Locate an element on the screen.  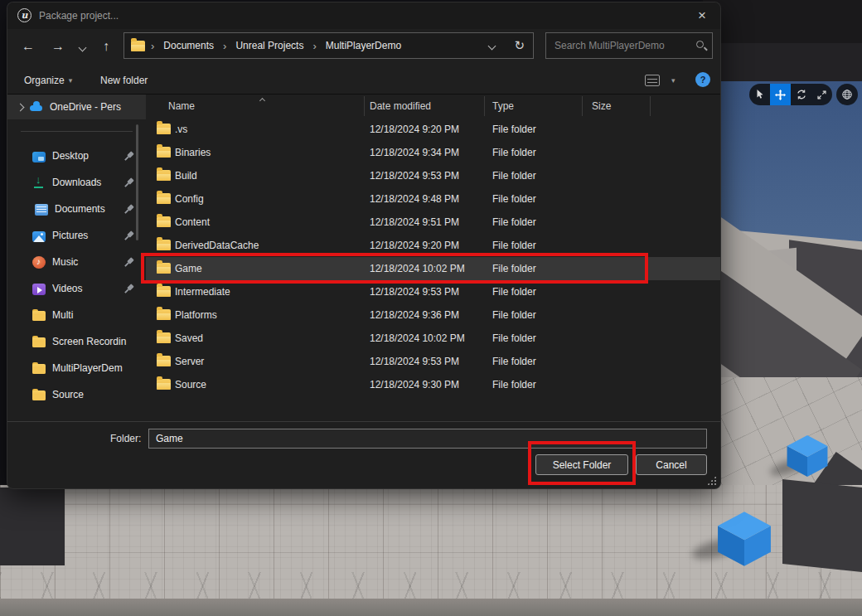
file-row-intermediate: Intermediate12/18/2024 9:53 PMFile folde… is located at coordinates (433, 292).